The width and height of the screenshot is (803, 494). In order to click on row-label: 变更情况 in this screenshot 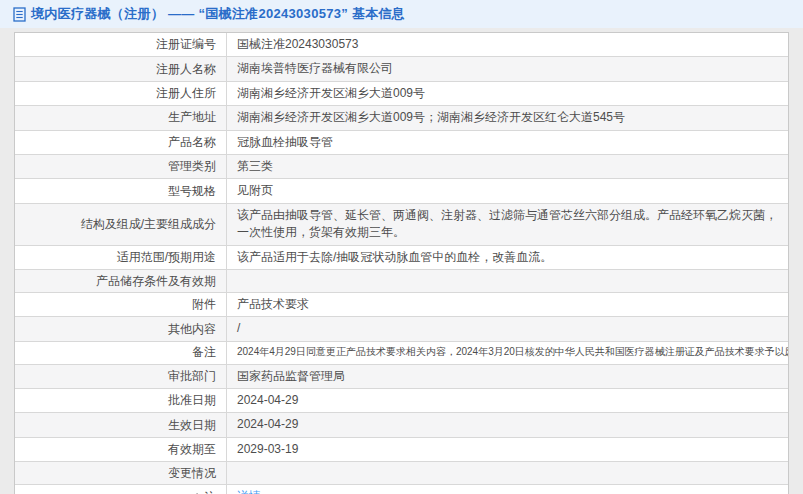, I will do `click(192, 474)`.